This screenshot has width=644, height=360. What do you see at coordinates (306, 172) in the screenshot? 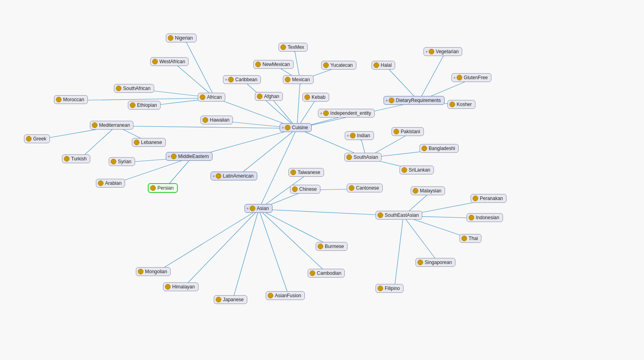
I see `node-taiwanese: Taiwanese` at bounding box center [306, 172].